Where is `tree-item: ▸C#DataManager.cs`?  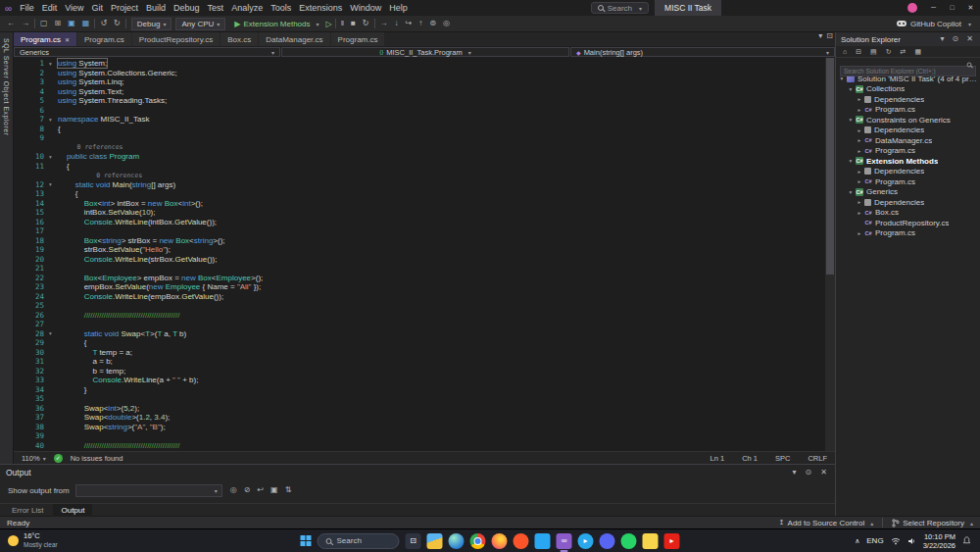
tree-item: ▸C#DataManager.cs is located at coordinates (907, 141).